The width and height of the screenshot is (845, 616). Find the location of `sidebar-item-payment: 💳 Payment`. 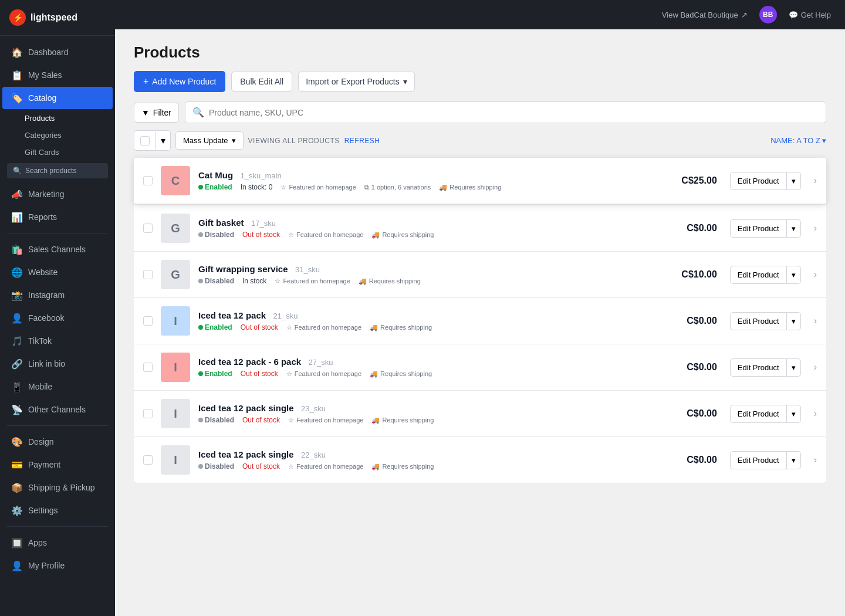

sidebar-item-payment: 💳 Payment is located at coordinates (58, 465).